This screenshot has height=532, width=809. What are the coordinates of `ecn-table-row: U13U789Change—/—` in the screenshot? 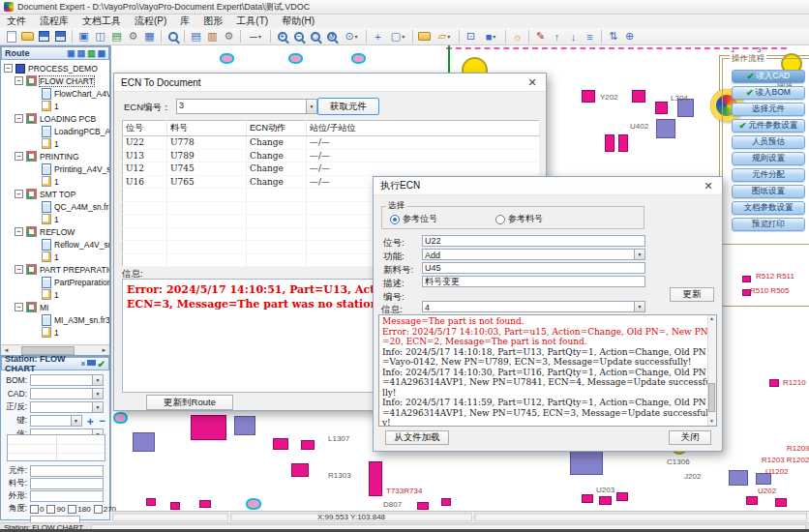 It's located at (331, 156).